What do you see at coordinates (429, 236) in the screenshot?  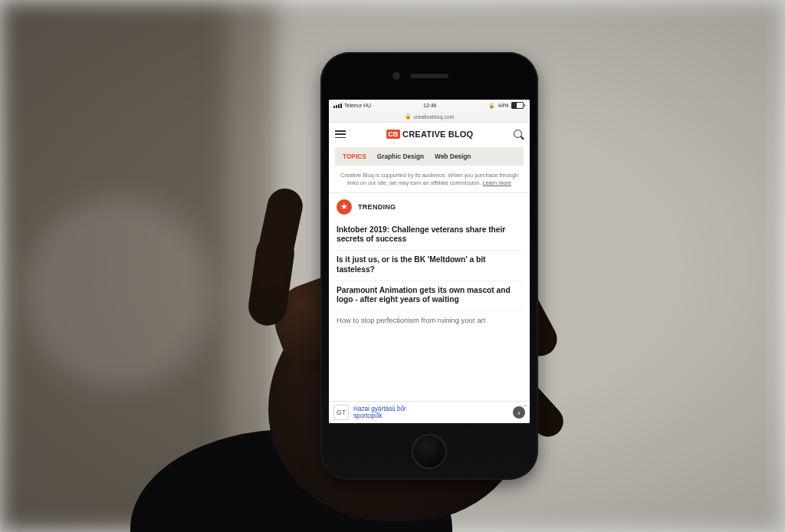 I see `article-link: Inktober 2019: Challenge veterans share …` at bounding box center [429, 236].